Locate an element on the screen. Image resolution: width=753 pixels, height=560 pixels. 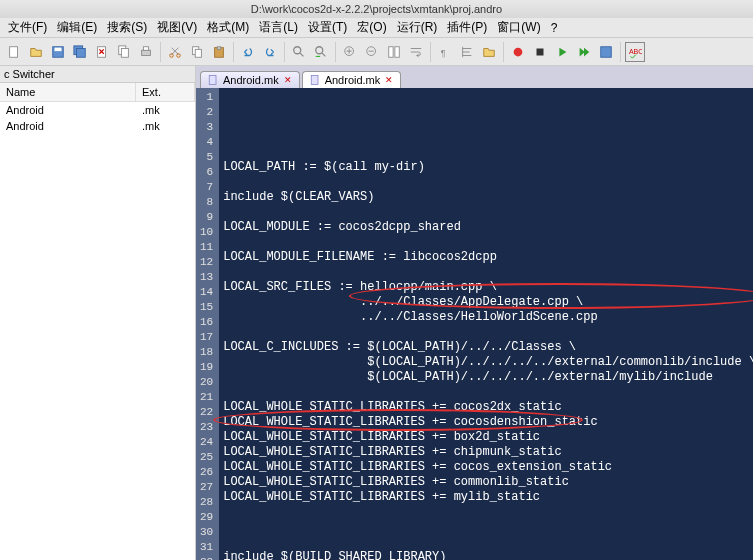
macro-stop-button is located at coordinates (540, 52).